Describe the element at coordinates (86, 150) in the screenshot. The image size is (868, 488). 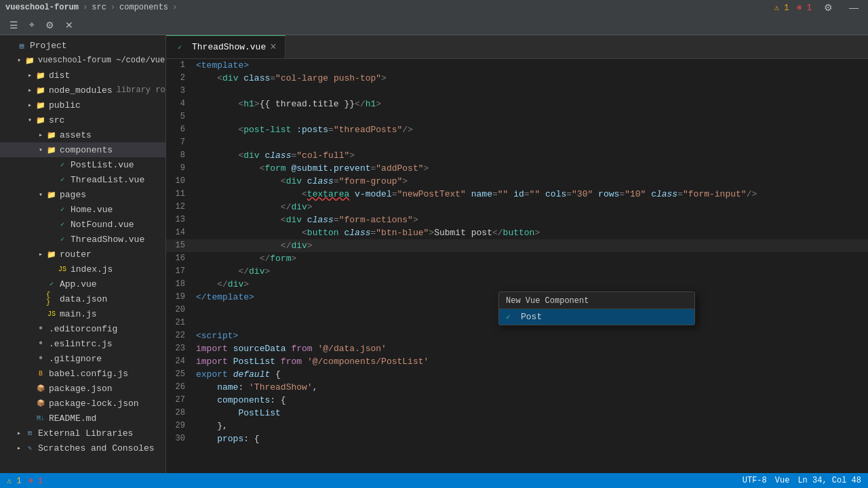
I see `sidebar-label-components: components` at that location.